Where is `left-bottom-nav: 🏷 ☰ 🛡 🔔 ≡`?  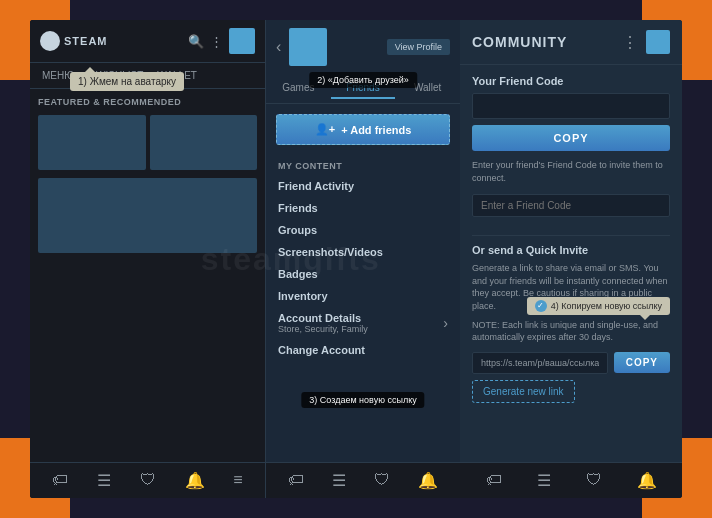
left-bottom-nav: 🏷 ☰ 🛡 🔔 ≡ is located at coordinates (148, 480).